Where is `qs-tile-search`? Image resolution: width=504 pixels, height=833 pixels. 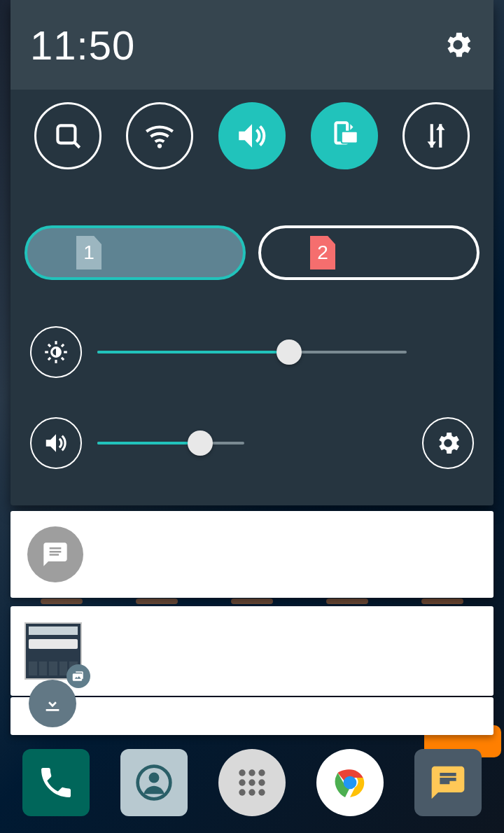 qs-tile-search is located at coordinates (68, 136).